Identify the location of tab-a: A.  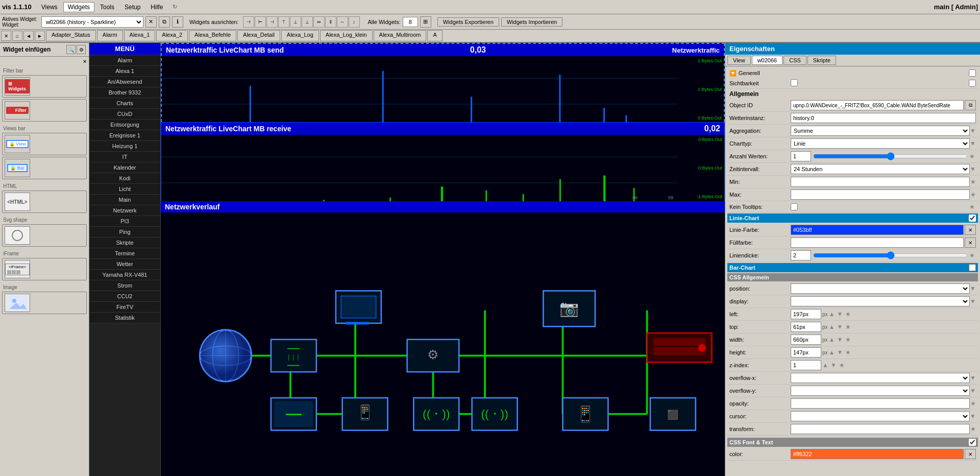
(435, 36).